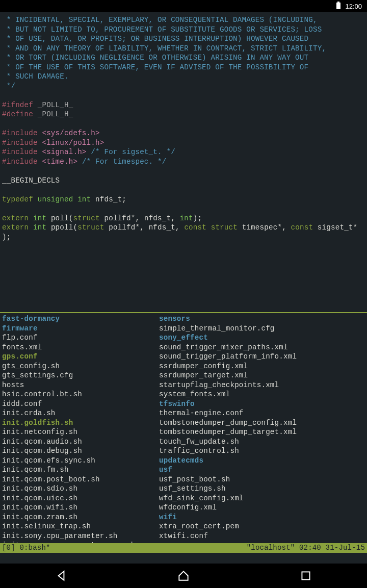 The image size is (367, 588). I want to click on home-button, so click(184, 576).